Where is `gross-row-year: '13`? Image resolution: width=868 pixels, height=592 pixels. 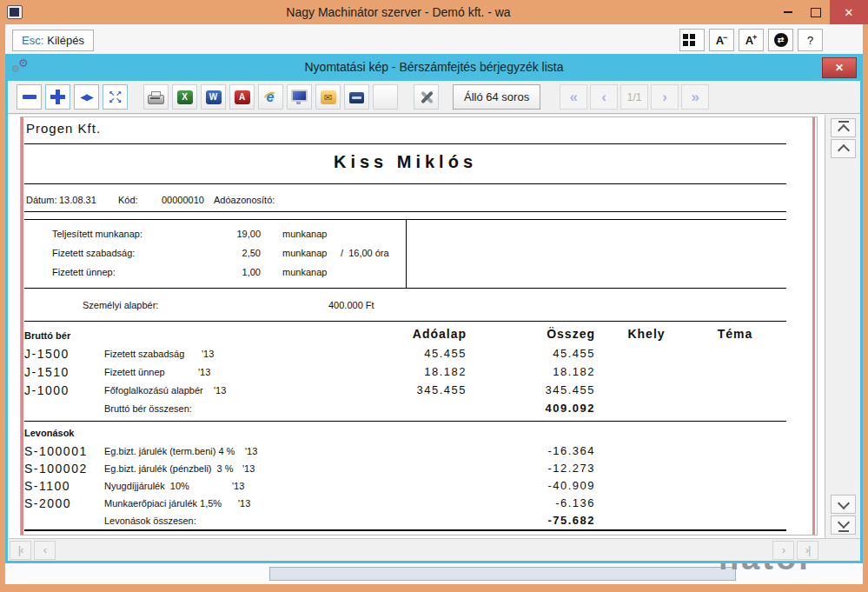
gross-row-year: '13 is located at coordinates (204, 372).